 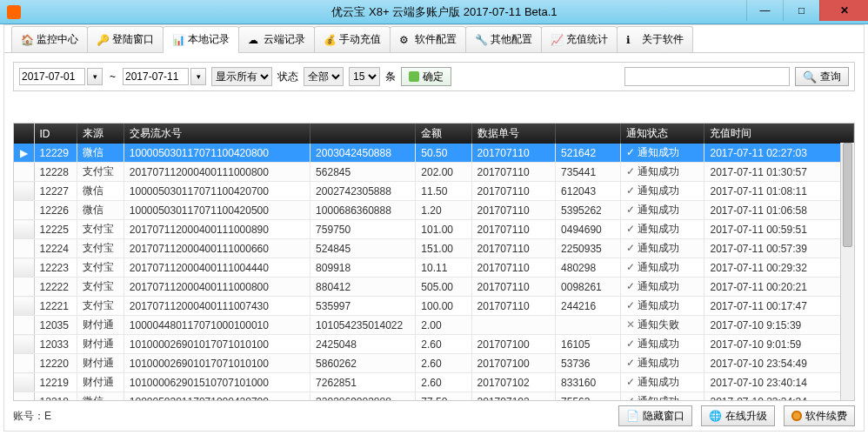 I want to click on tab-0: 🏠监控中心, so click(x=50, y=39).